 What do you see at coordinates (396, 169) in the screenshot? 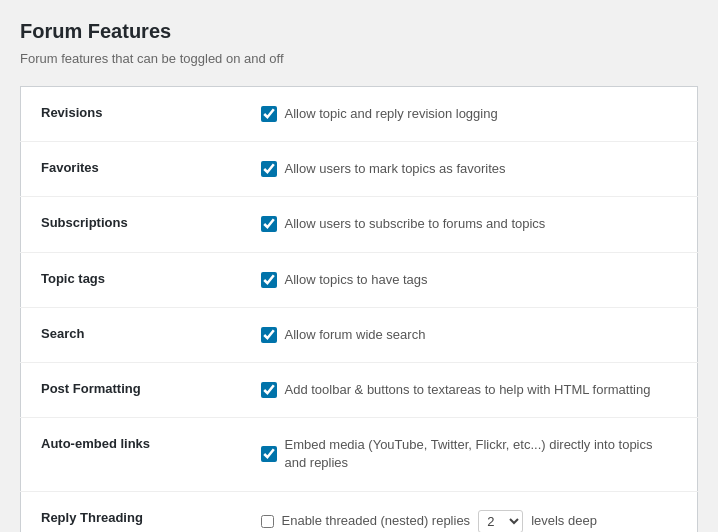
I see `checkbox-label-favorites: Allow users to mark topics as favorites` at bounding box center [396, 169].